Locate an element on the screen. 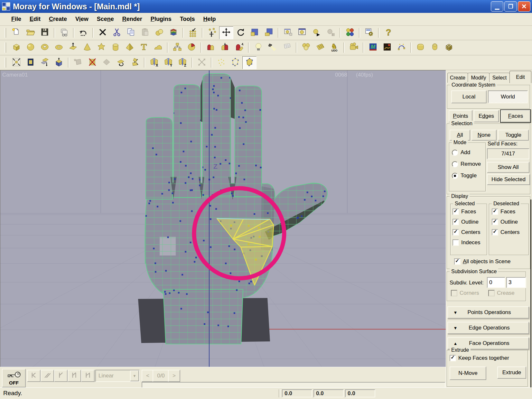 This screenshot has height=399, width=532. bounding-box-button is located at coordinates (31, 63).